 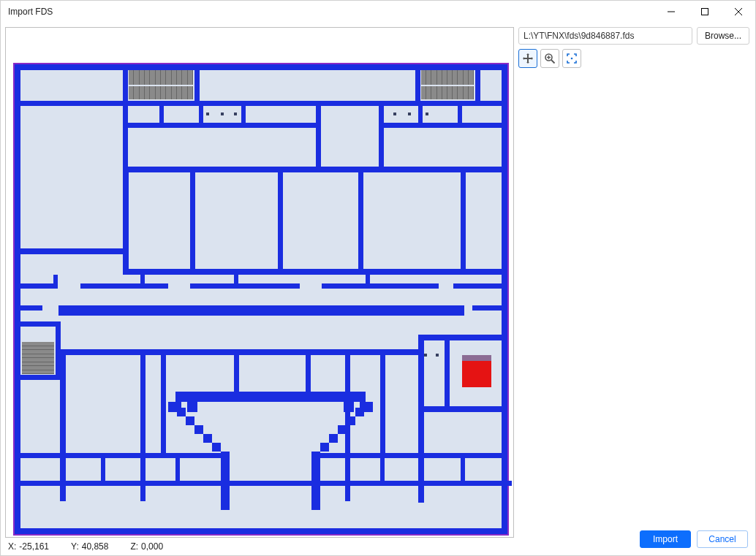 I want to click on file-path-input: L:\YT\FNX\fds\9d846887.fds, so click(x=605, y=36).